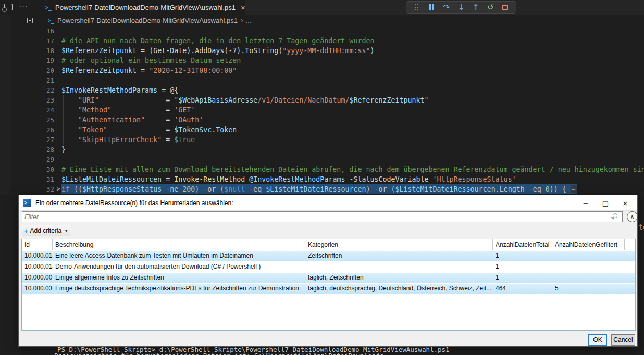  Describe the element at coordinates (249, 21) in the screenshot. I see `breadcrumb-more: …` at that location.